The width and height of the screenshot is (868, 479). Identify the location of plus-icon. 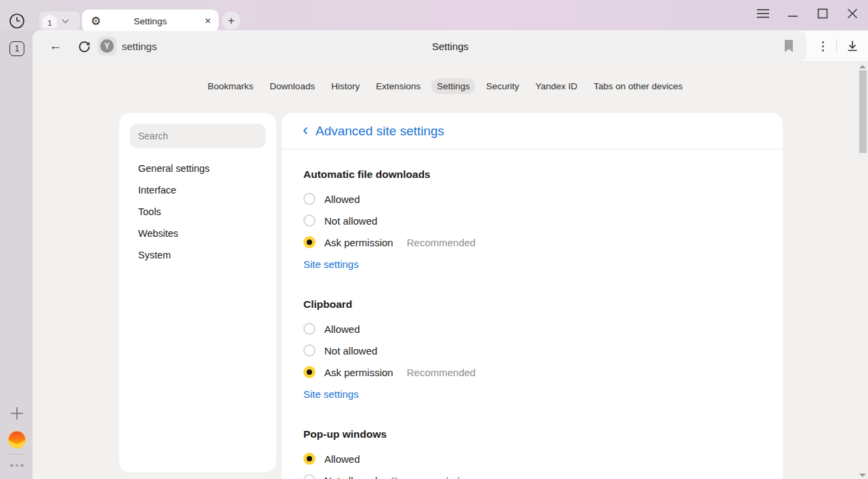
(17, 413).